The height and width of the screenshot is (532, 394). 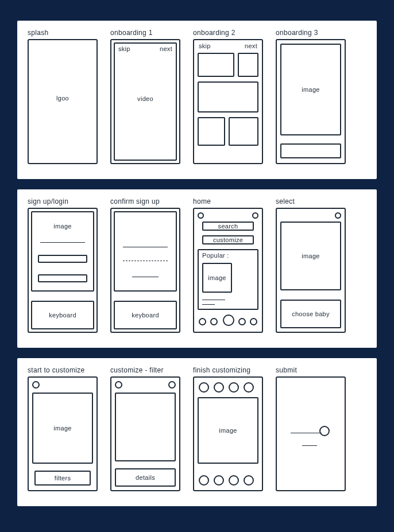 I want to click on caption: select, so click(x=311, y=201).